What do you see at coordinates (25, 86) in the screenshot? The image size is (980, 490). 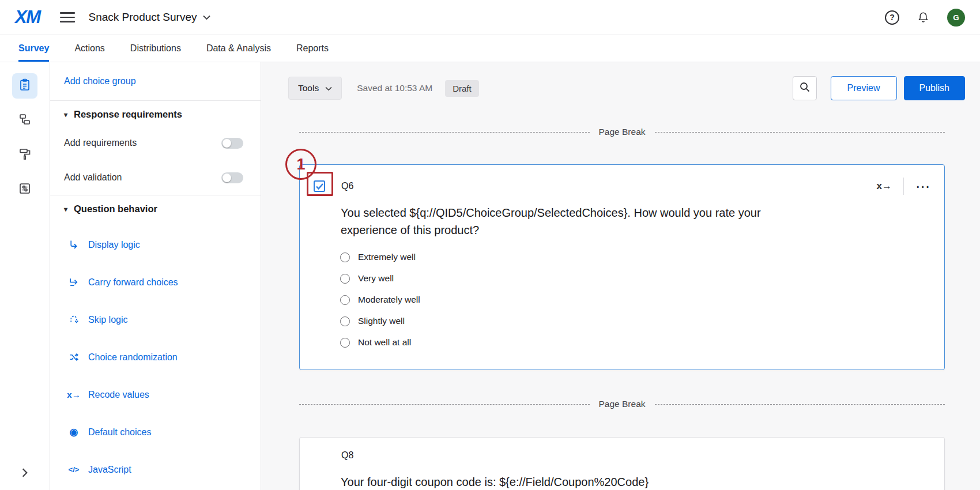 I see `clipboard-builder-icon` at bounding box center [25, 86].